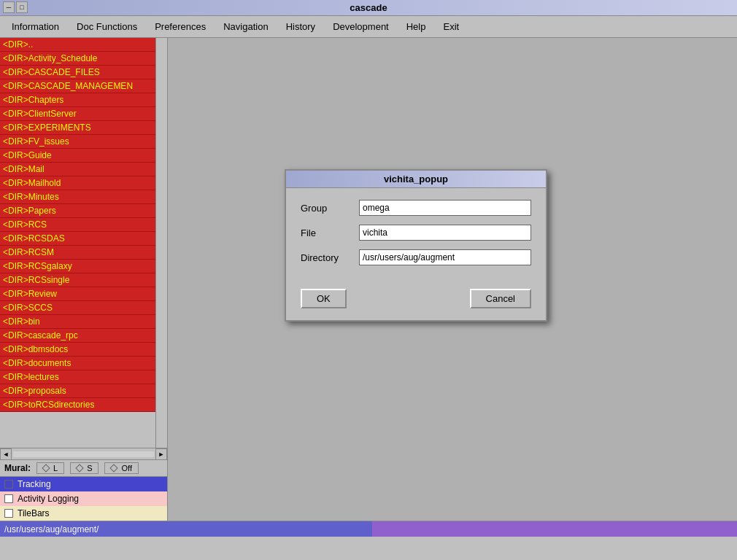 The image size is (737, 560). What do you see at coordinates (555, 529) in the screenshot?
I see `status-right` at bounding box center [555, 529].